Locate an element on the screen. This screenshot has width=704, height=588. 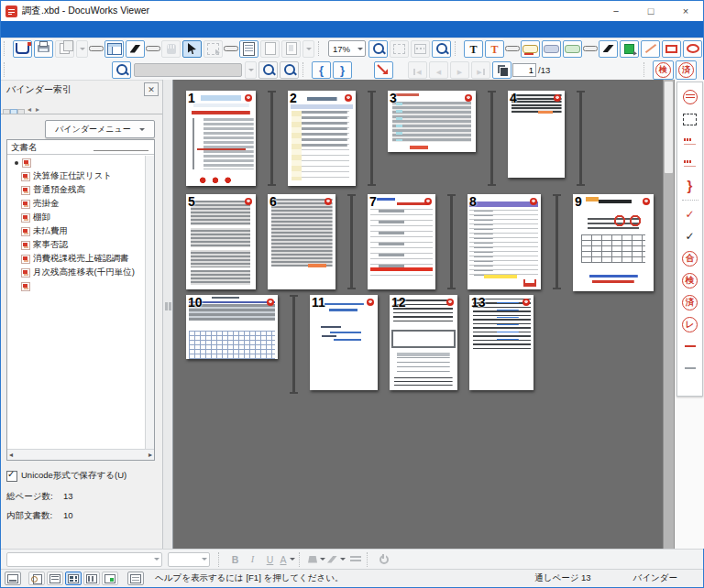
first-page-button: ◀ is located at coordinates (418, 70).